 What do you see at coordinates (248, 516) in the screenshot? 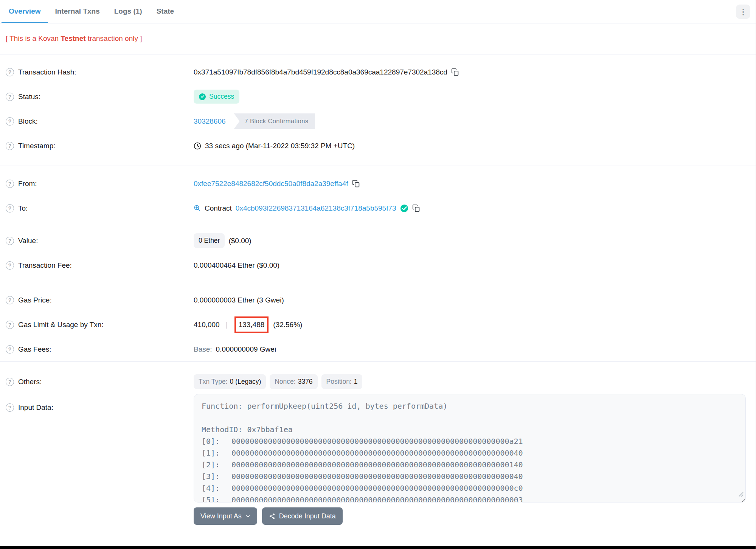
I see `chevron-down-icon` at bounding box center [248, 516].